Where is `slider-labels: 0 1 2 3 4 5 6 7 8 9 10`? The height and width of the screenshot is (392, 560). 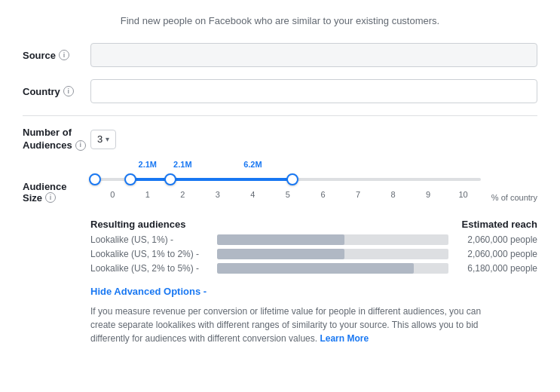 slider-labels: 0 1 2 3 4 5 6 7 8 9 10 is located at coordinates (288, 193).